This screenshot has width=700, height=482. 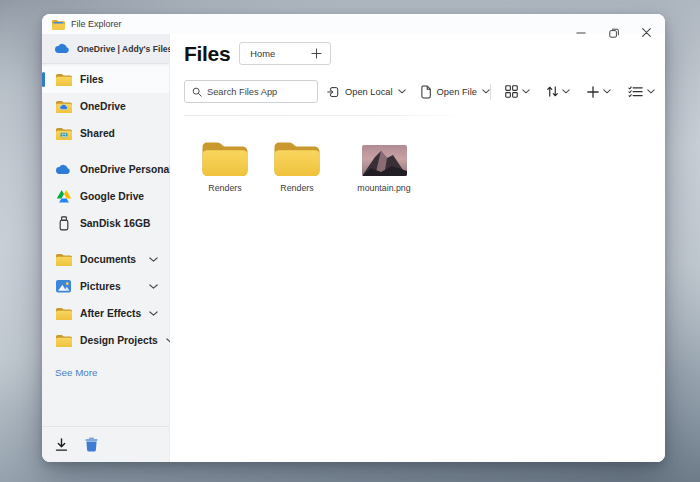 What do you see at coordinates (106, 224) in the screenshot?
I see `sidebar-item-sandisk: SanDisk 16GB` at bounding box center [106, 224].